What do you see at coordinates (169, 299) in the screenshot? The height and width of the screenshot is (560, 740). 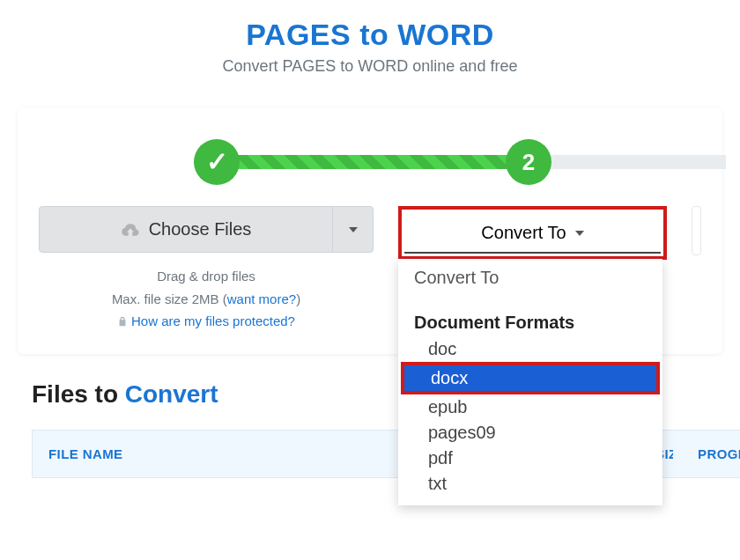 I see `max-size-prefix: Max. file size 2MB (` at bounding box center [169, 299].